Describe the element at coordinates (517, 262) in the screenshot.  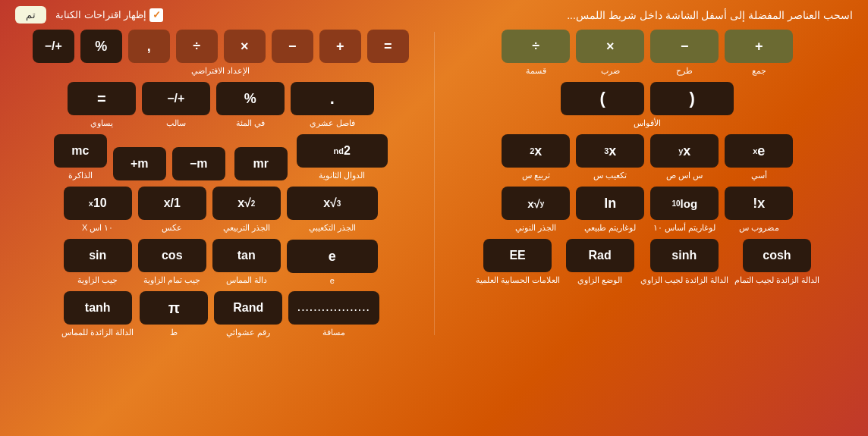
I see `cell-ee: EE العلامات الحسابية العلمية` at that location.